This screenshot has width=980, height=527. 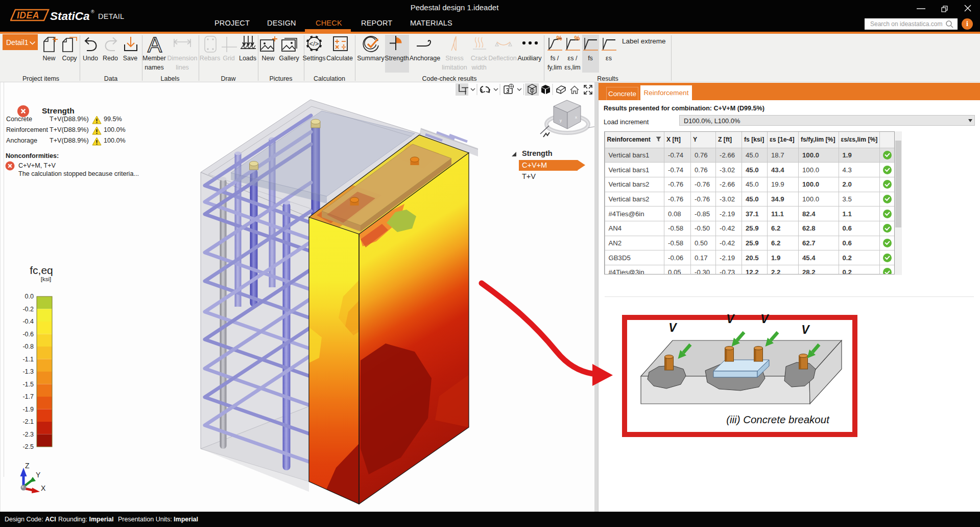 What do you see at coordinates (38, 475) in the screenshot?
I see `svg-text: Y` at bounding box center [38, 475].